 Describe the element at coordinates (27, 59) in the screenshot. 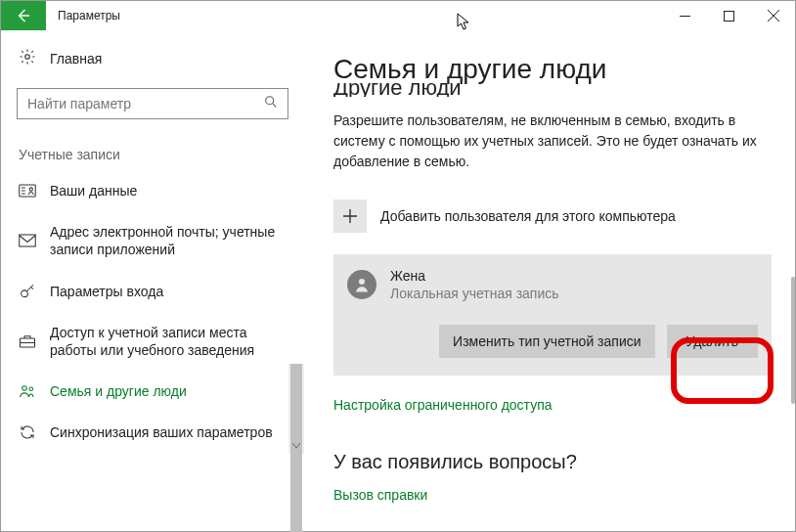

I see `gear-icon` at that location.